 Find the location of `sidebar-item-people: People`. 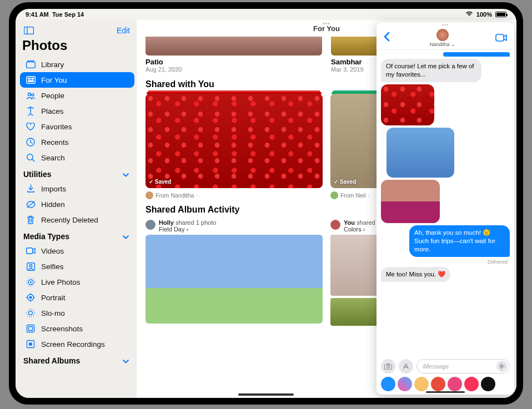

sidebar-item-people: People is located at coordinates (77, 95).